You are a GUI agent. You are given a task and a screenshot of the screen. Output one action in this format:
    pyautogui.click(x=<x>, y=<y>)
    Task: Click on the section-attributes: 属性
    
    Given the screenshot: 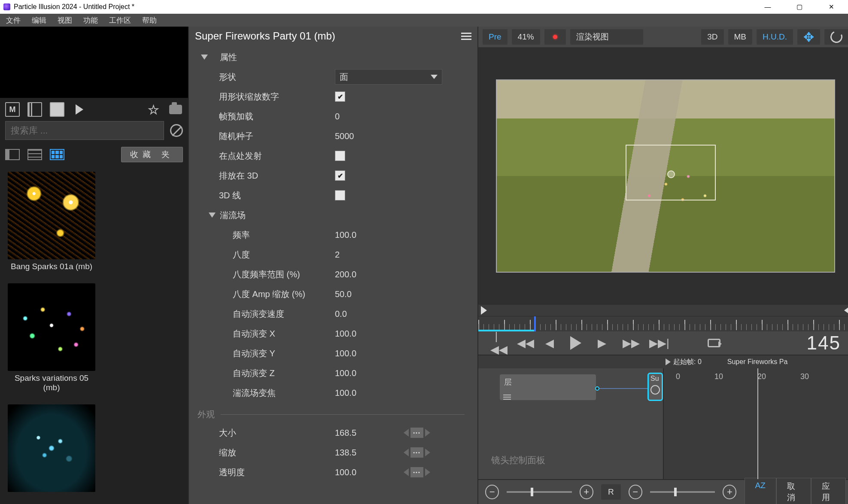 What is the action you would take?
    pyautogui.click(x=228, y=58)
    